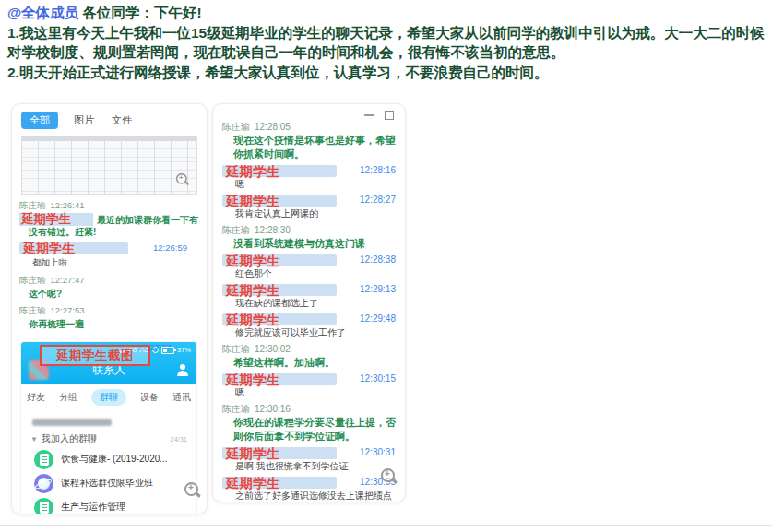  Describe the element at coordinates (315, 148) in the screenshot. I see `message-text: 现在这个疫情是坏事也是好事，希望你抓紧时间啊。` at that location.